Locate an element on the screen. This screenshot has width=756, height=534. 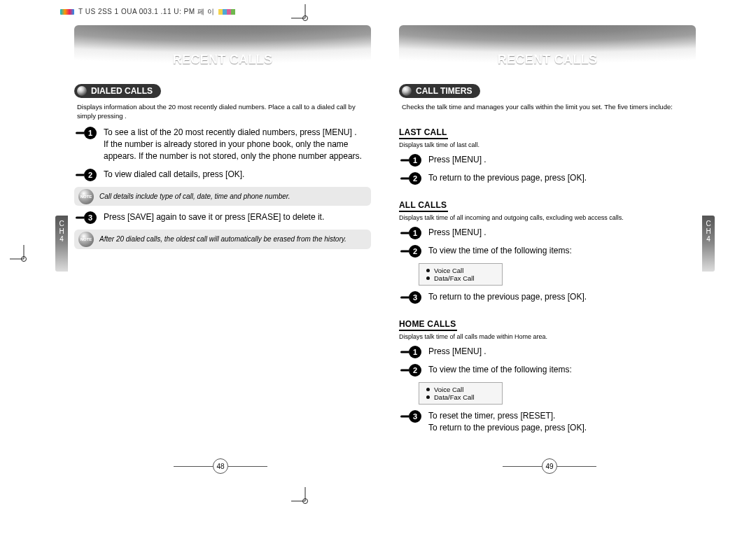
section-description: Checks the talk time and manages your ca… is located at coordinates (549, 108).